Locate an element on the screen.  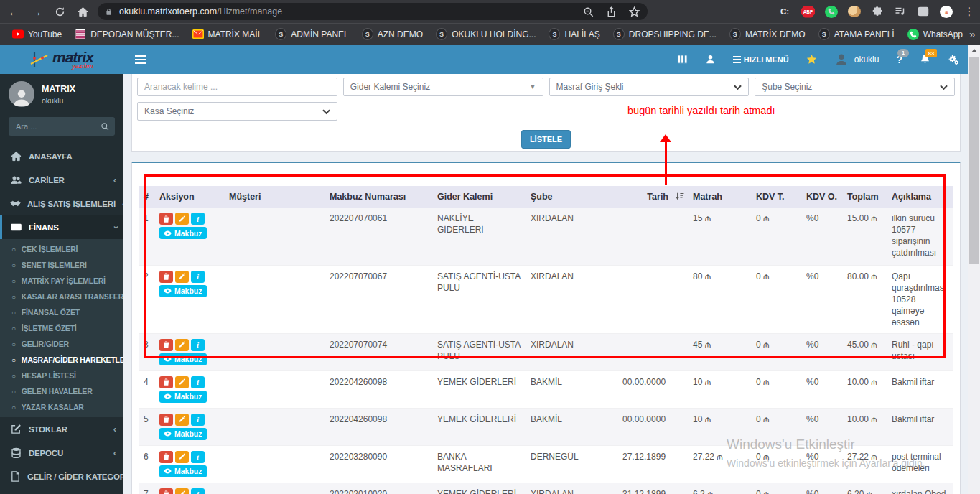
whatsapp-extension-icon is located at coordinates (831, 11).